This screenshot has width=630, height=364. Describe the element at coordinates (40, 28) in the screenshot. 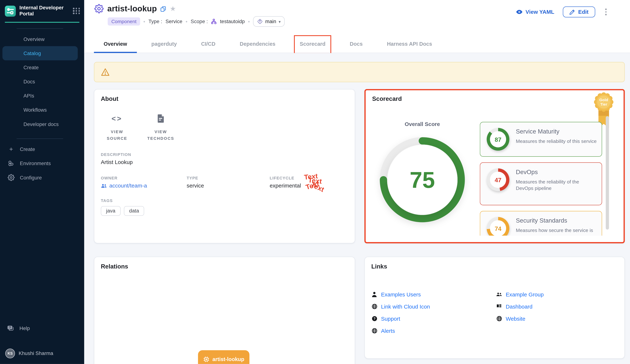

I see `nav-divider` at that location.